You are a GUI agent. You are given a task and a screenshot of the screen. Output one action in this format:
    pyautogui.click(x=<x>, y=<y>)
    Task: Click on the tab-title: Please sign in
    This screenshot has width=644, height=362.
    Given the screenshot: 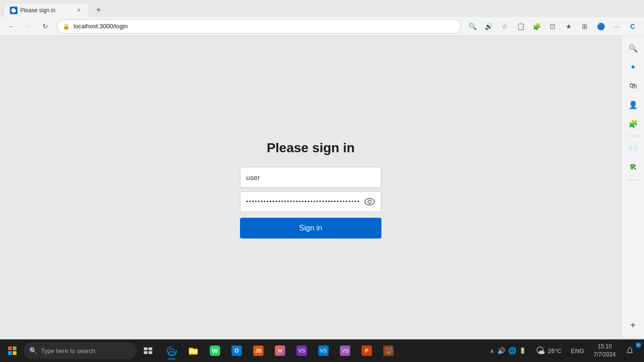 What is the action you would take?
    pyautogui.click(x=46, y=10)
    